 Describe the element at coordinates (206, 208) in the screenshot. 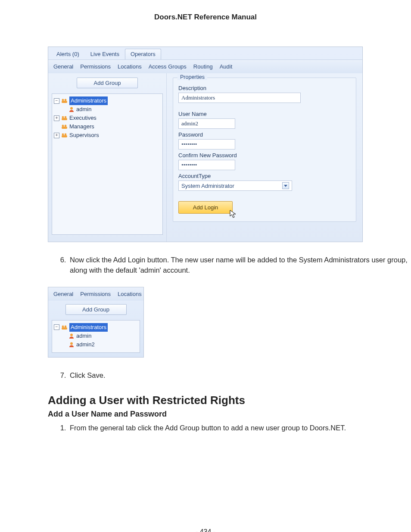

I see `add-login-button: Add Login` at that location.